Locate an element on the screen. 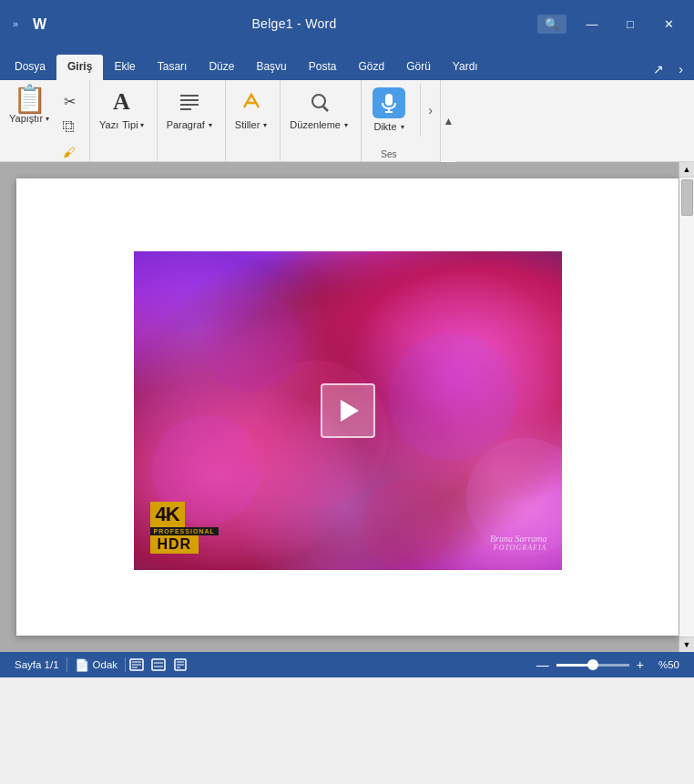 This screenshot has height=784, width=694. zoom-controls: — + %50 is located at coordinates (610, 665).